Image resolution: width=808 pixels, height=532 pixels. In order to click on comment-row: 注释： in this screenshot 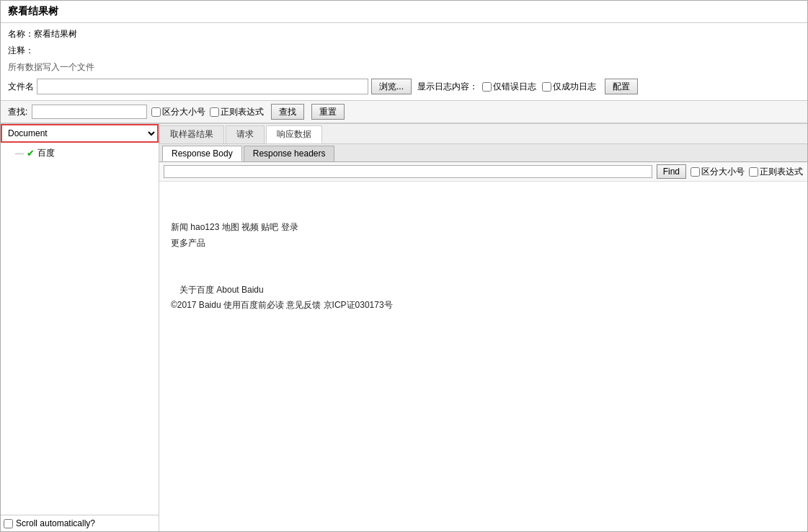, I will do `click(404, 50)`.